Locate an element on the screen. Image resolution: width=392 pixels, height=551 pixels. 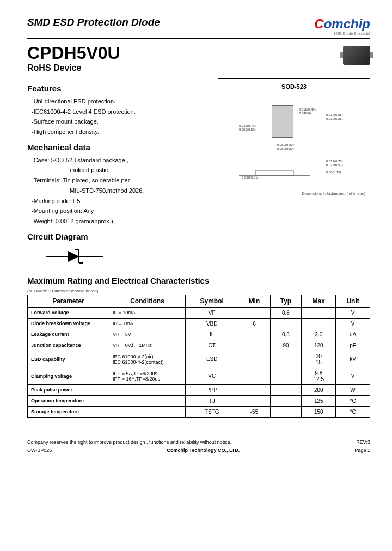
table-cell: pF is located at coordinates (353, 345).